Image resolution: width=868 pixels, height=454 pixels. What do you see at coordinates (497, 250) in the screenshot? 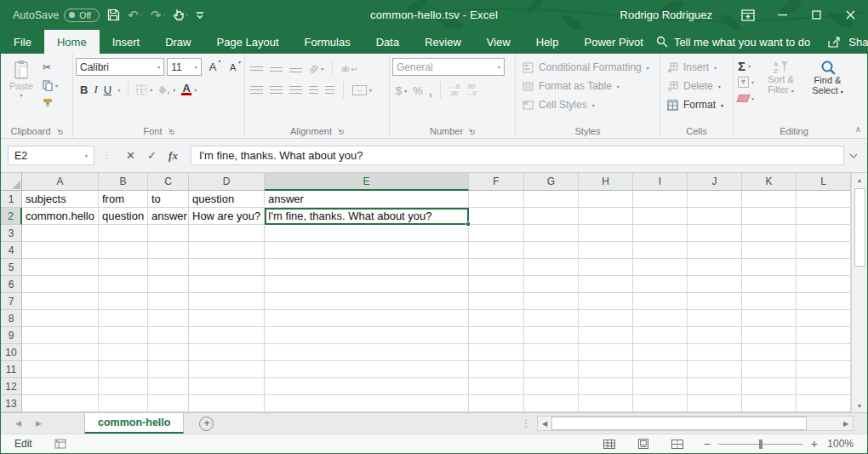
I see `cell-F4` at bounding box center [497, 250].